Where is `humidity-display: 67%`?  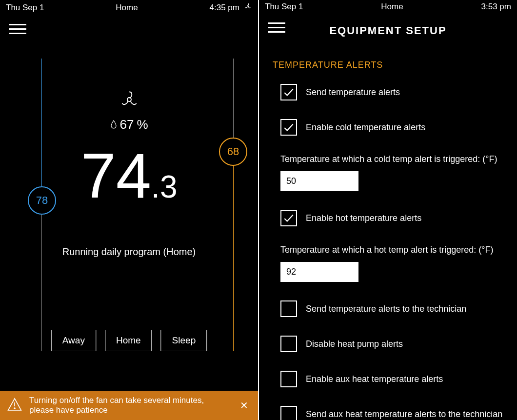
humidity-display: 67% is located at coordinates (129, 125).